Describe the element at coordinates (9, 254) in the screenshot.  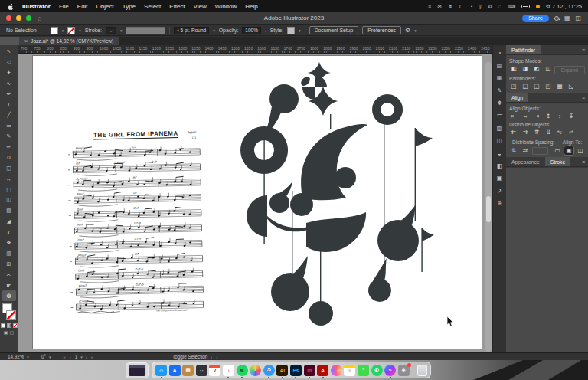
I see `column-graph-tool: ▥` at that location.